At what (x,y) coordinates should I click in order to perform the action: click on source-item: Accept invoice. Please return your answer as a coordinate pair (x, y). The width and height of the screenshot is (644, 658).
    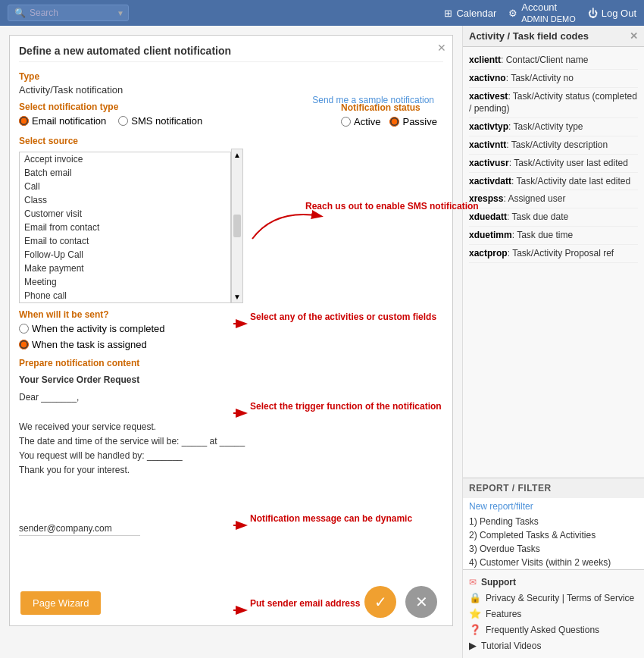
    Looking at the image, I should click on (125, 159).